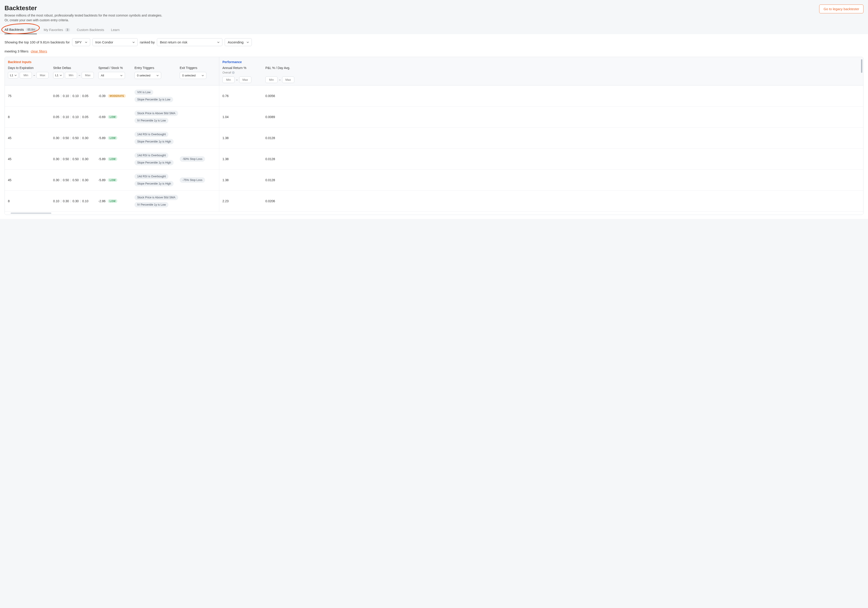 The width and height of the screenshot is (868, 608). I want to click on exit-select: 0 selected, so click(193, 76).